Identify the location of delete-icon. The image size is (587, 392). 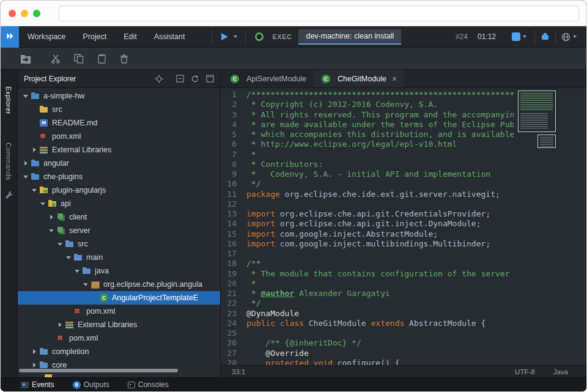
(124, 59).